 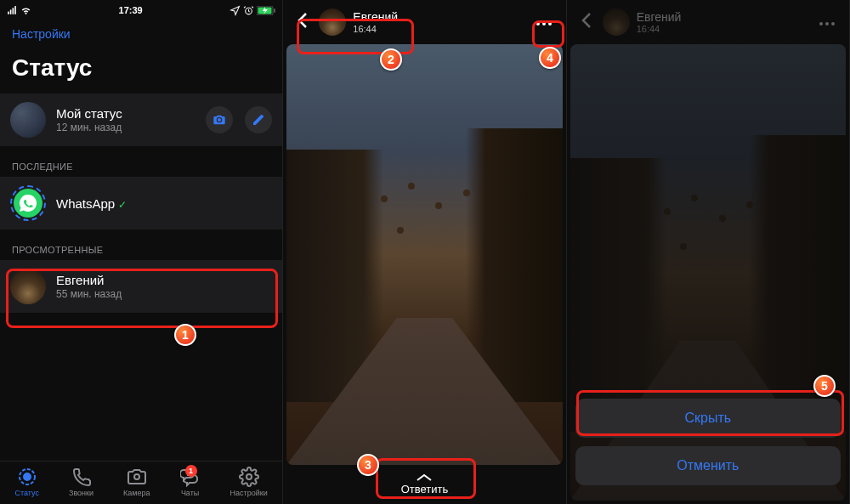 I want to click on alarm-icon, so click(x=248, y=10).